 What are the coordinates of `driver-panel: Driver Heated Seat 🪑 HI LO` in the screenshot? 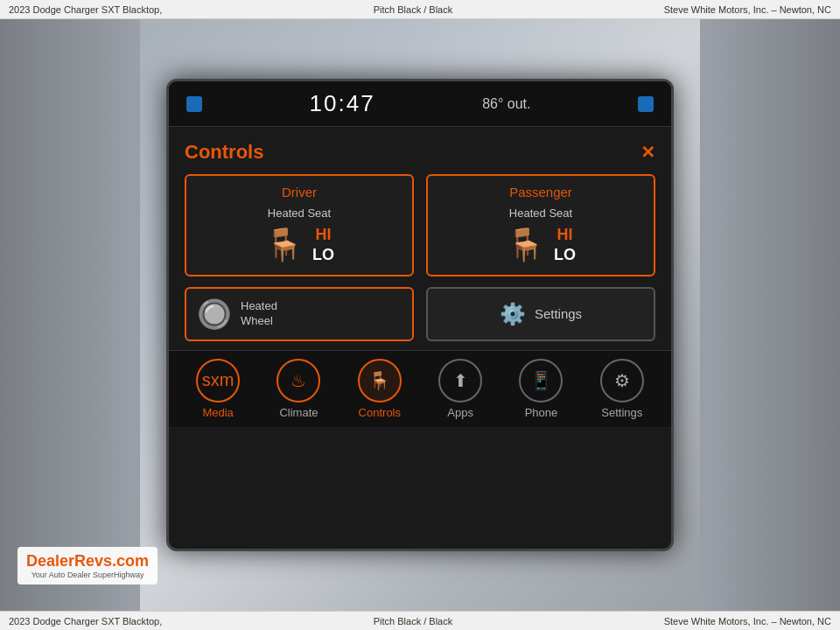 It's located at (299, 226).